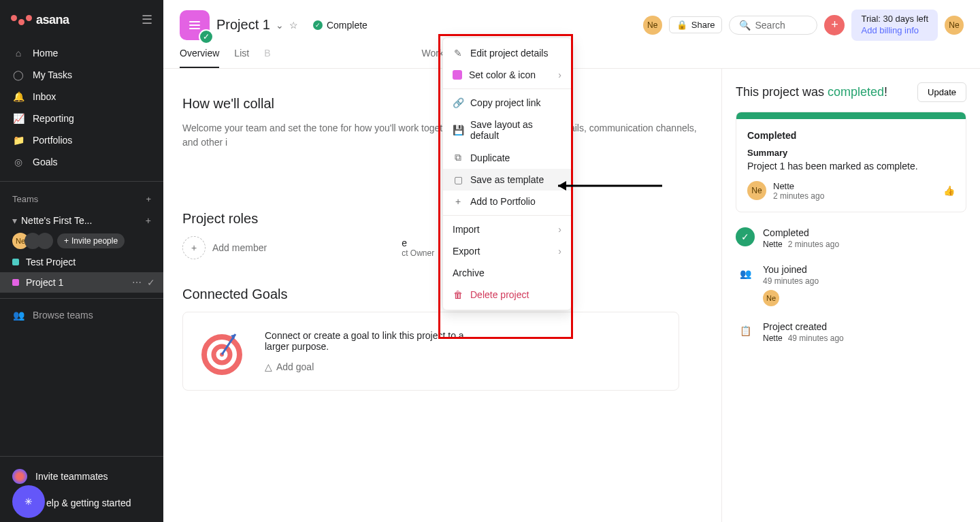  Describe the element at coordinates (851, 238) in the screenshot. I see `timeline-item-completed: ✓ Completed Nette2 minutes ago` at that location.